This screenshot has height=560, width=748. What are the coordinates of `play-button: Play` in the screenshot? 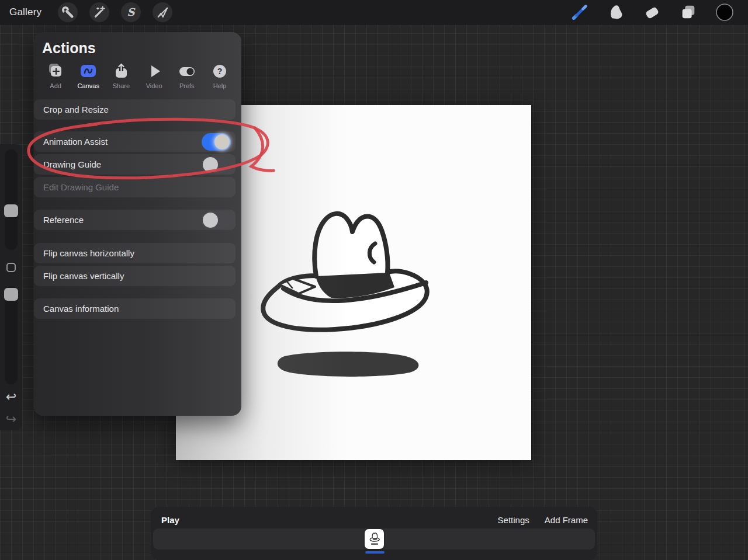 It's located at (171, 520).